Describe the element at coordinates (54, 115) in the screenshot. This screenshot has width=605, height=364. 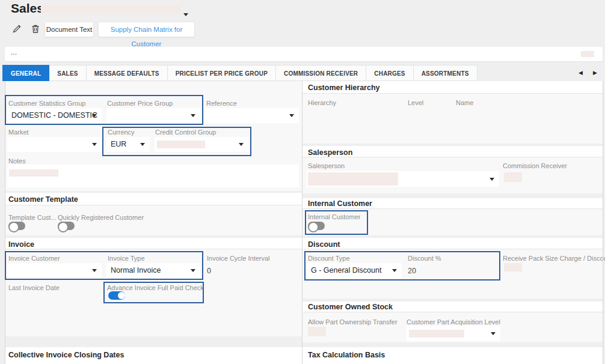
I see `customer-statistics-group-dropdown: DOMESTIC - DOMESTIC` at that location.